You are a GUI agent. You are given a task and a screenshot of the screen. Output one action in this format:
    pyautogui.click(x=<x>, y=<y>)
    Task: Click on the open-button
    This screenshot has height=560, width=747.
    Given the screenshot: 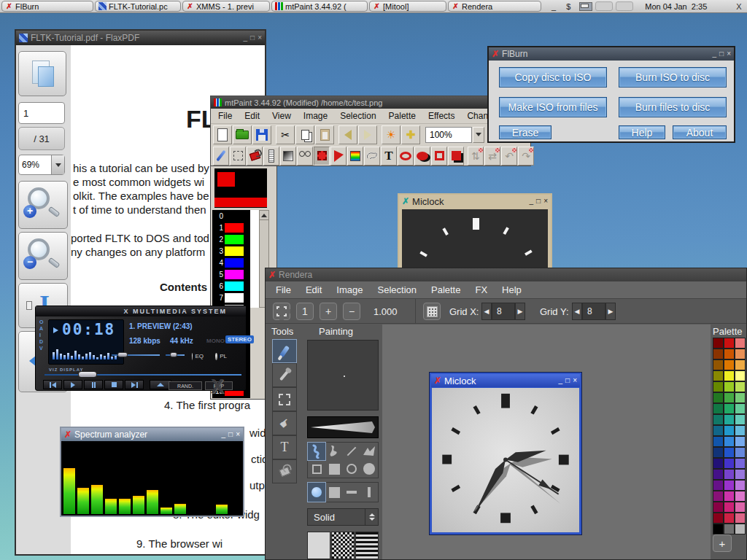 What is the action you would take?
    pyautogui.click(x=242, y=135)
    